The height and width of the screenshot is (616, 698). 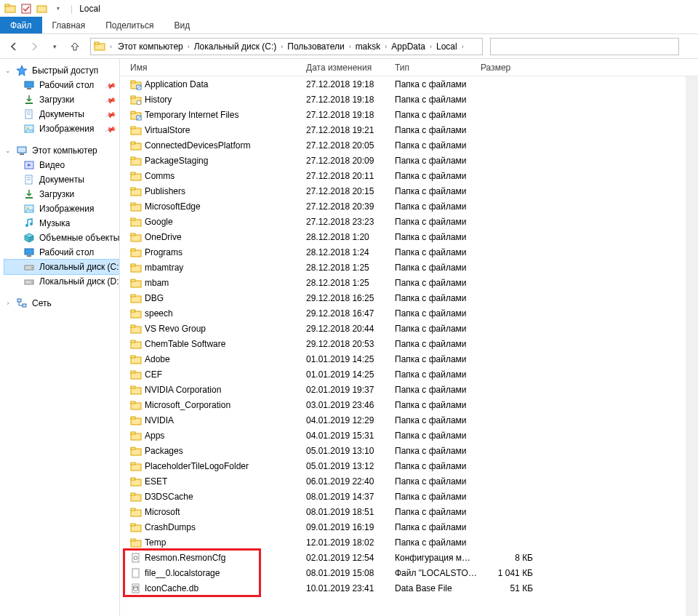 I want to click on file-row: Application Data27.12.2018 19:18Папка с …, so click(x=403, y=84).